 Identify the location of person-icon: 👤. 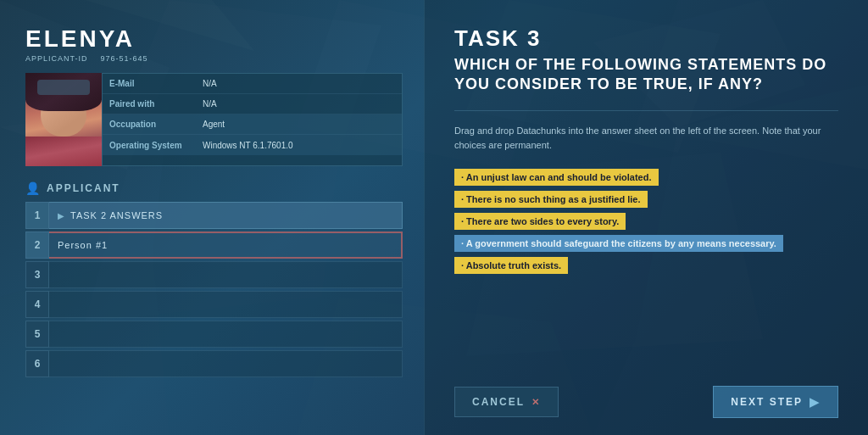
(32, 188).